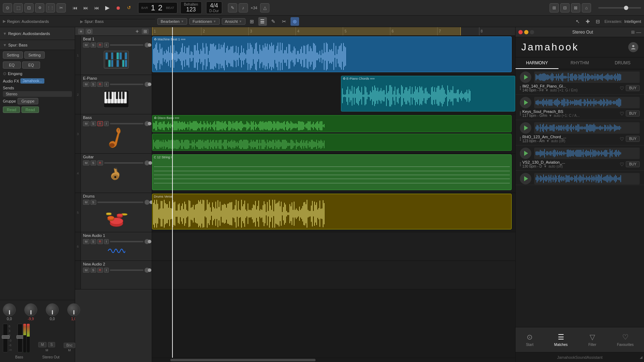  What do you see at coordinates (100, 84) in the screenshot?
I see `epiano-record-btn: R` at bounding box center [100, 84].